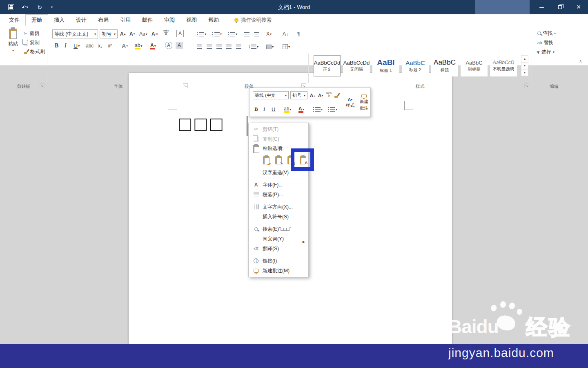  I want to click on mini-underline-button: U, so click(274, 109).